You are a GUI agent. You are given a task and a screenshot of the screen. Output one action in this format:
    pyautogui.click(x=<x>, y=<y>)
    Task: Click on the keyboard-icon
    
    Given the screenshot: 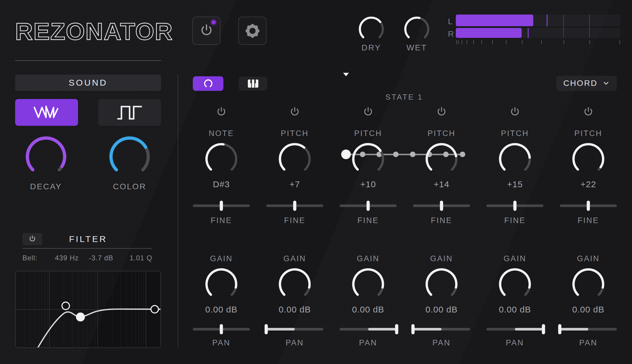 What is the action you would take?
    pyautogui.click(x=253, y=84)
    